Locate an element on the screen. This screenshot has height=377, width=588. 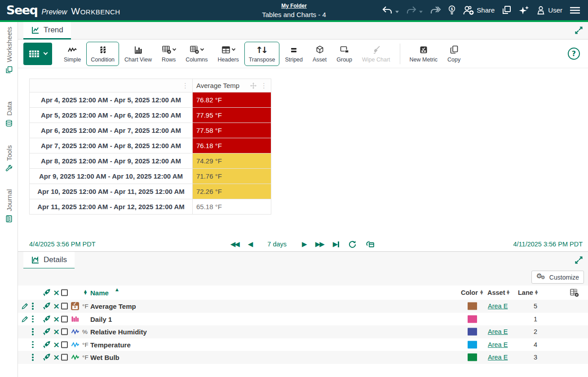
customize-button: ⚙⚙ Customize is located at coordinates (558, 277).